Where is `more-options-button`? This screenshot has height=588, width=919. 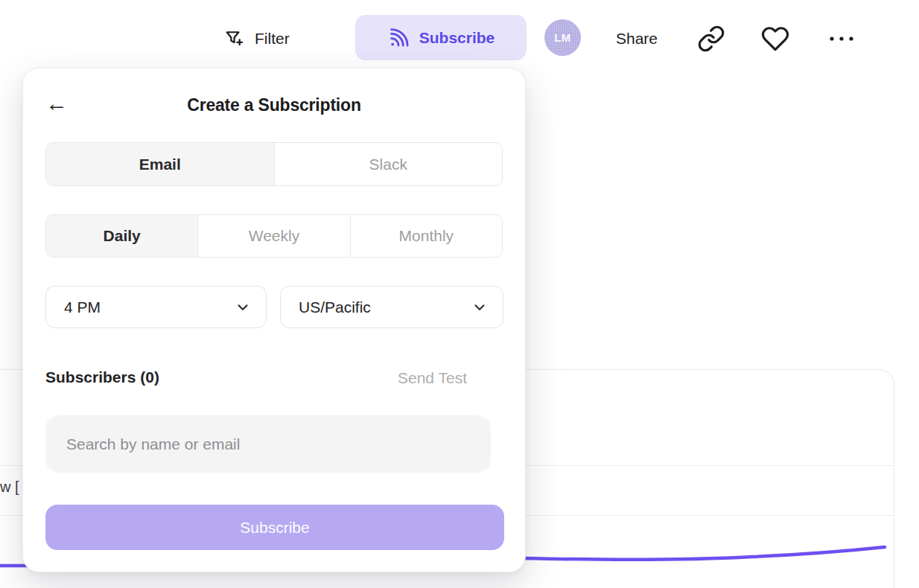 more-options-button is located at coordinates (842, 39).